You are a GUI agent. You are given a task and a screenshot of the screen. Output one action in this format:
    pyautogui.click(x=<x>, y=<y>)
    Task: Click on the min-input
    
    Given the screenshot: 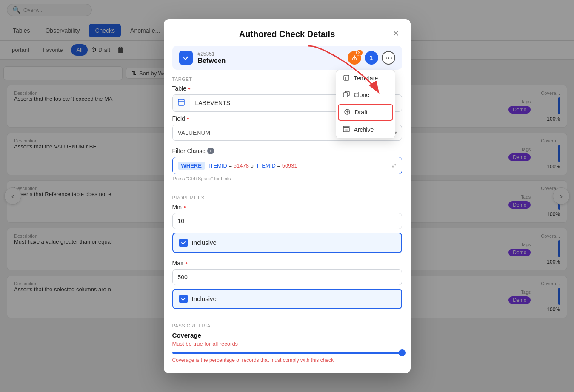 What is the action you would take?
    pyautogui.click(x=287, y=221)
    